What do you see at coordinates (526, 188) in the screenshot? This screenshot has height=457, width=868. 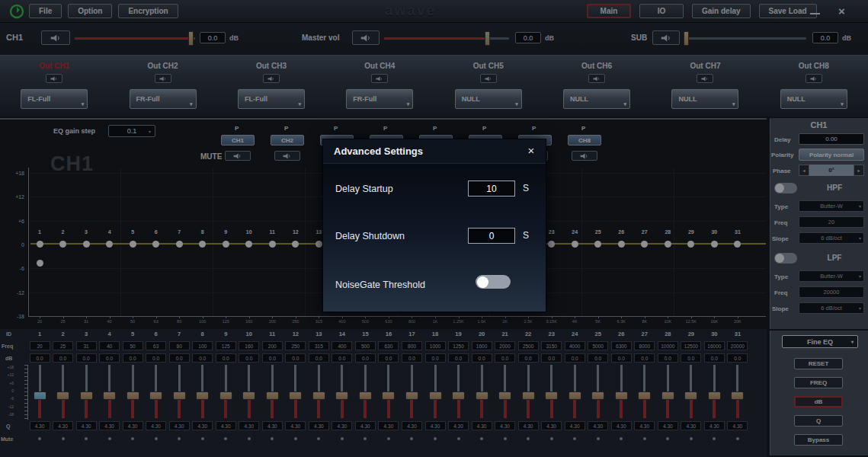 I see `delay-startup-unit: S` at bounding box center [526, 188].